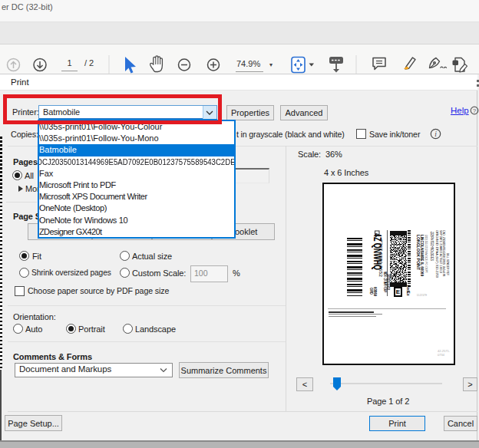  What do you see at coordinates (381, 259) in the screenshot?
I see `svg-text: 7737 6381 8652` at bounding box center [381, 259].